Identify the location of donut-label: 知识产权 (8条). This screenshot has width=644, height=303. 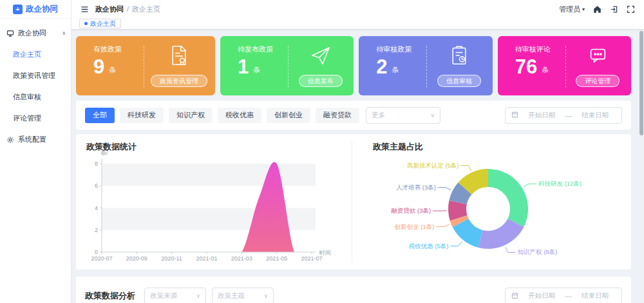
(538, 251).